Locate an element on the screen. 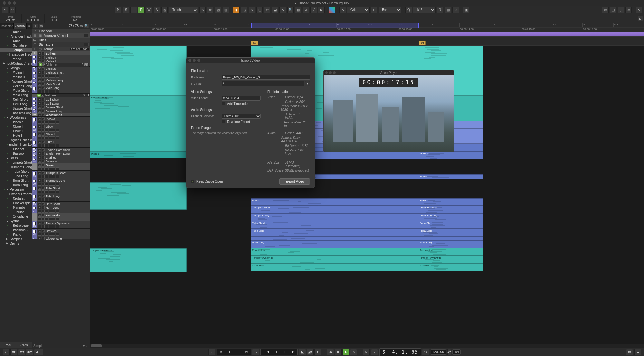 The height and width of the screenshot is (356, 644). tempo-nudge: ▴▾ is located at coordinates (449, 352).